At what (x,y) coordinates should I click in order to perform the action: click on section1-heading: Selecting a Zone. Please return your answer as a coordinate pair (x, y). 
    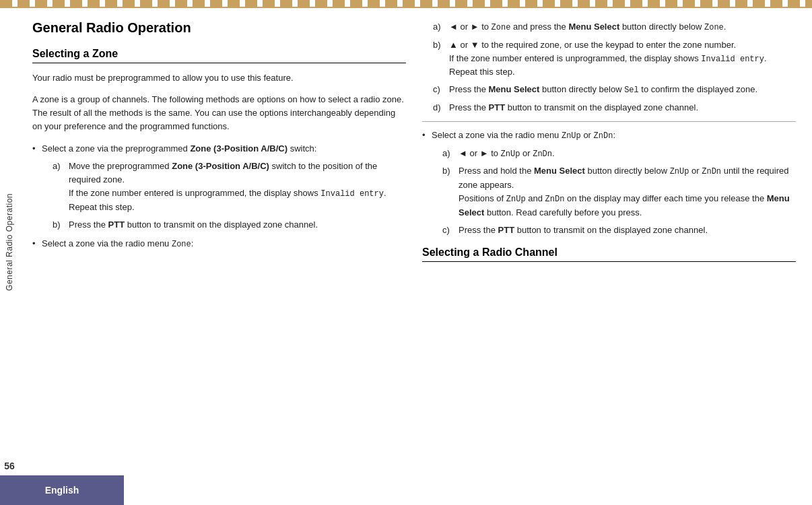
    Looking at the image, I should click on (219, 54).